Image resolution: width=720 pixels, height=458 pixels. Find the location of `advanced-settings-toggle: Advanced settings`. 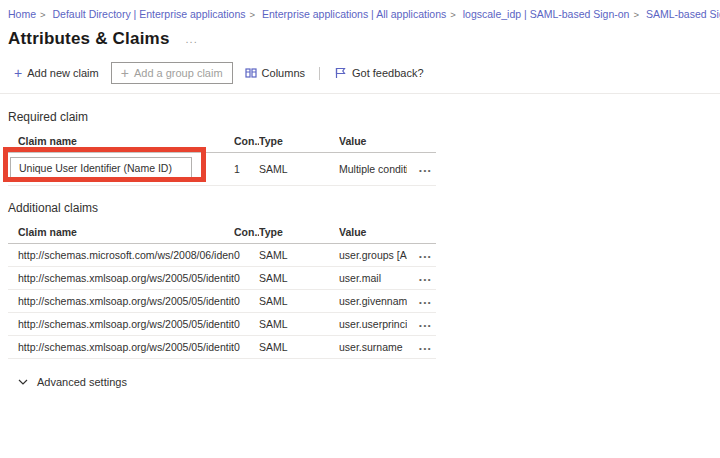

advanced-settings-toggle: Advanced settings is located at coordinates (365, 382).